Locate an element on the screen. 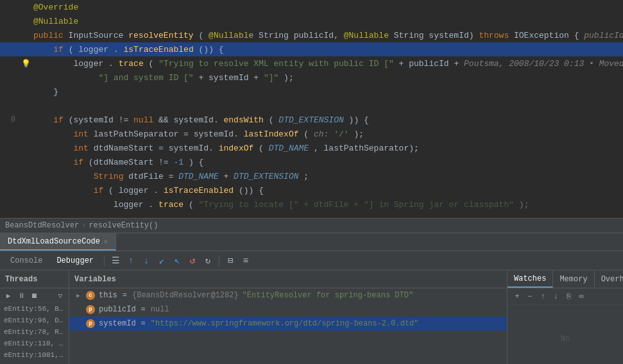 The image size is (623, 364). tab-dtdxmlload: DtdXmlLoadSourceCode ✕ is located at coordinates (58, 242).